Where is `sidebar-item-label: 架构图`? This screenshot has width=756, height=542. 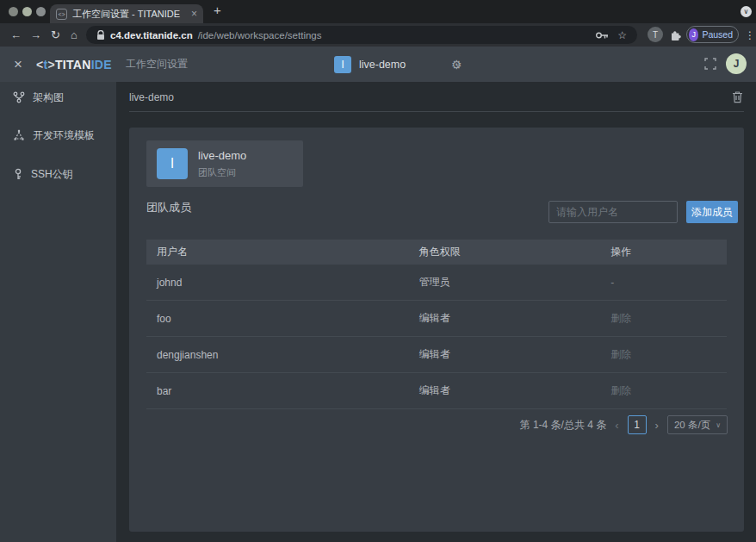
sidebar-item-label: 架构图 is located at coordinates (48, 98).